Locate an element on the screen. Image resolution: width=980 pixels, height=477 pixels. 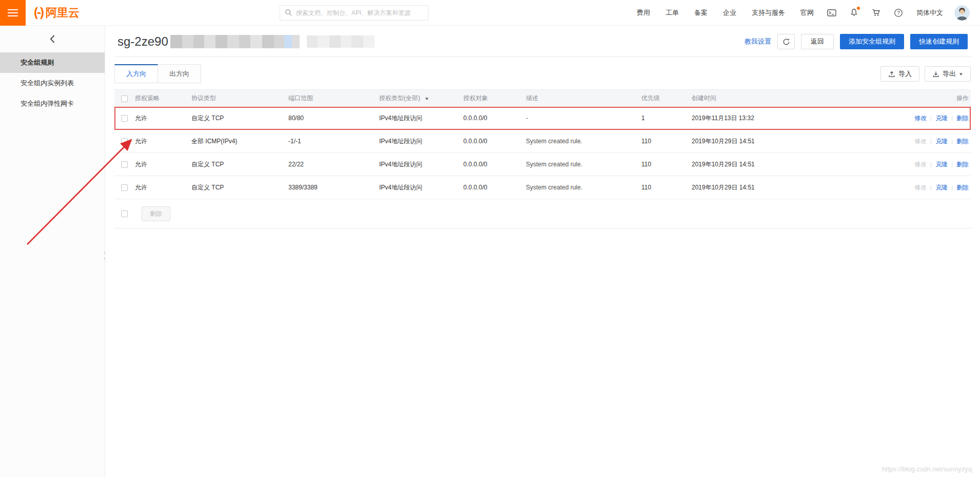
sidebar-item-eni-list: 安全组内弹性网卡 is located at coordinates (52, 104).